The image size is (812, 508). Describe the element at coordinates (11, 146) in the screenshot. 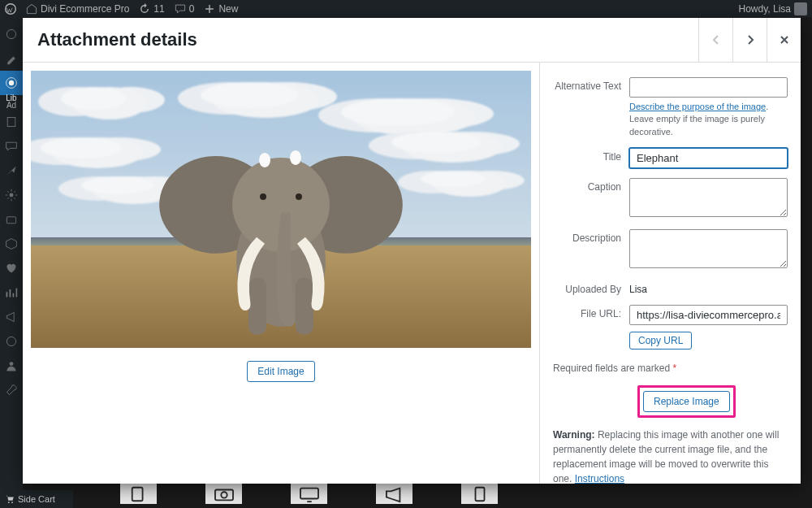

I see `menu-comments-icon` at that location.